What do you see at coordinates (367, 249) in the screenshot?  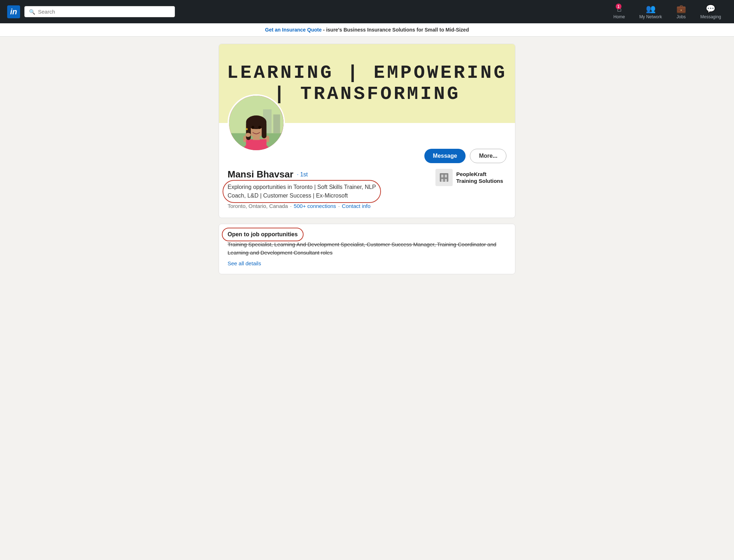 I see `open-to-work-card: Open to job opportunities Training Speci…` at bounding box center [367, 249].